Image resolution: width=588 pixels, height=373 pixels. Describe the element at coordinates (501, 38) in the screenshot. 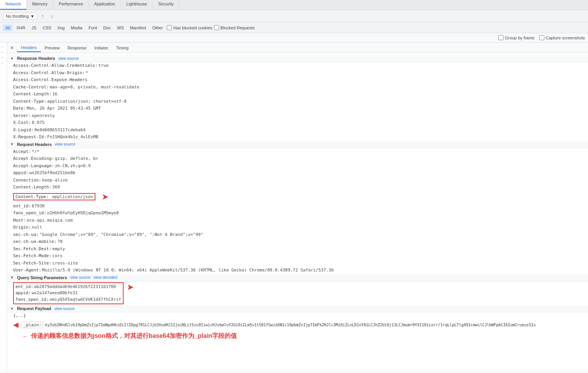

I see `group-by-frame-input` at that location.